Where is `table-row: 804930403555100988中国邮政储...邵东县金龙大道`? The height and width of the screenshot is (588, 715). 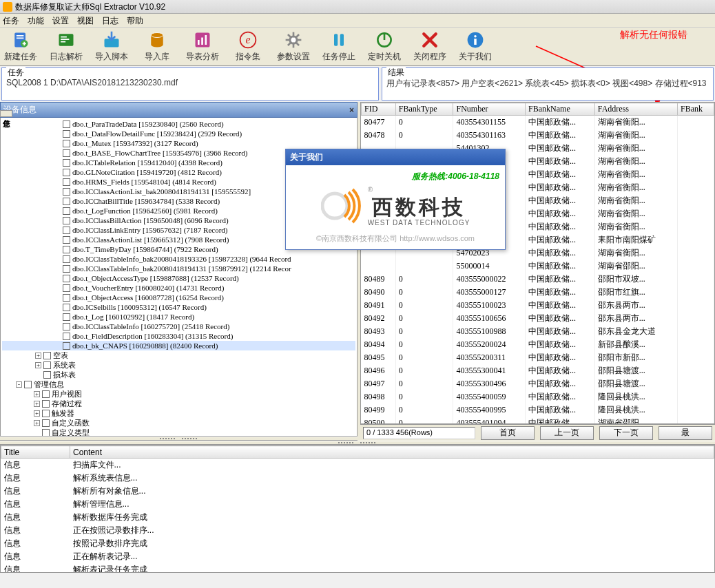
table-row: 804930403555100988中国邮政储...邵东县金龙大道 is located at coordinates (538, 332).